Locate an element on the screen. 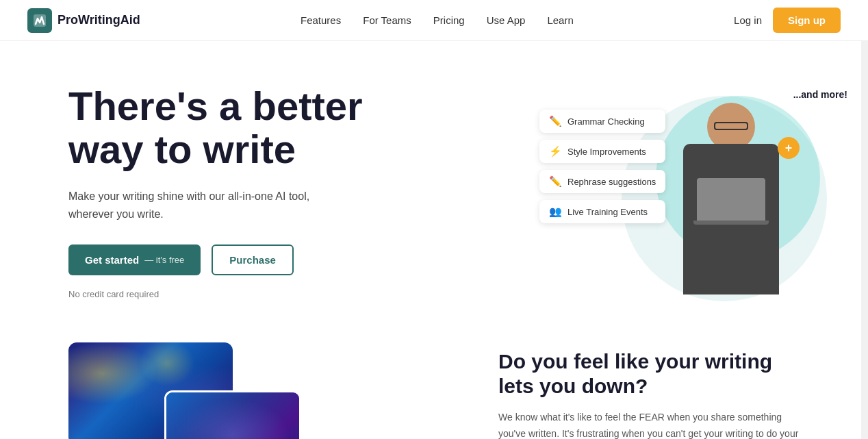 The width and height of the screenshot is (868, 439). navbar-right: Log in Sign up is located at coordinates (787, 21).